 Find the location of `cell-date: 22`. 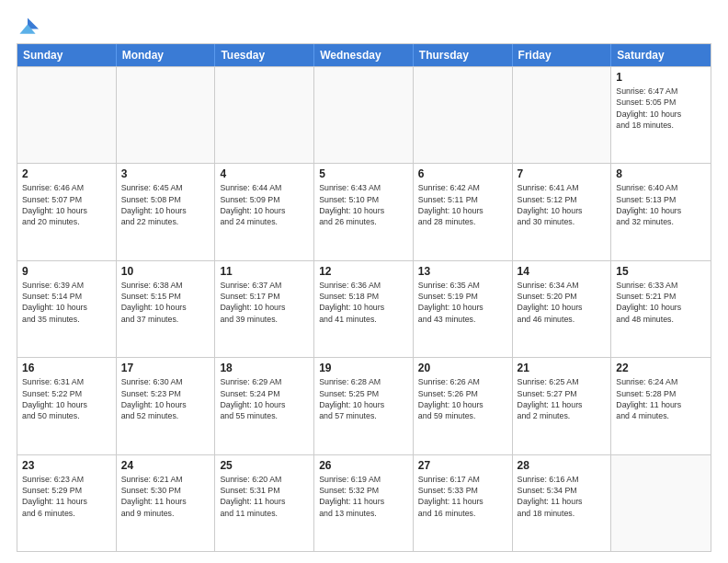

cell-date: 22 is located at coordinates (661, 368).